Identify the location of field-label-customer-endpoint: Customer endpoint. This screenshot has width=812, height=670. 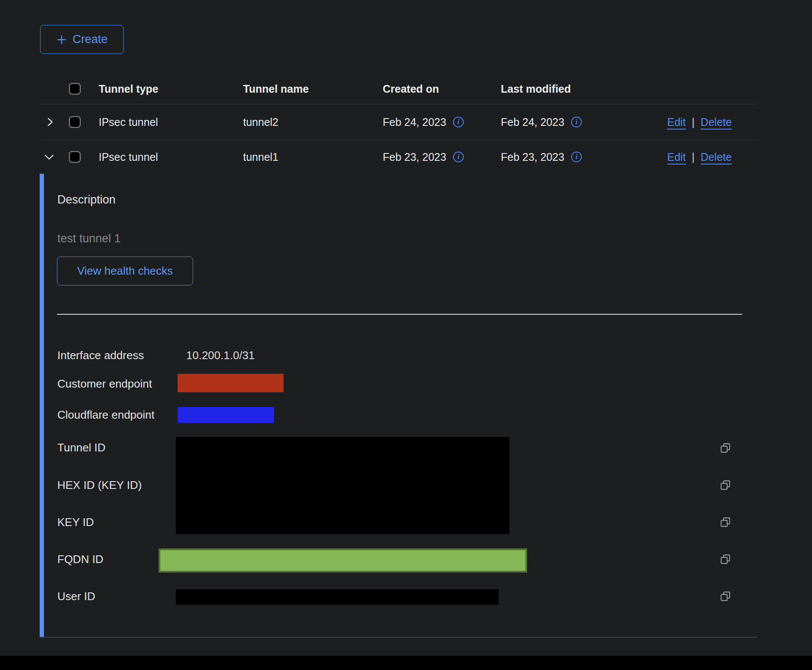
(105, 384).